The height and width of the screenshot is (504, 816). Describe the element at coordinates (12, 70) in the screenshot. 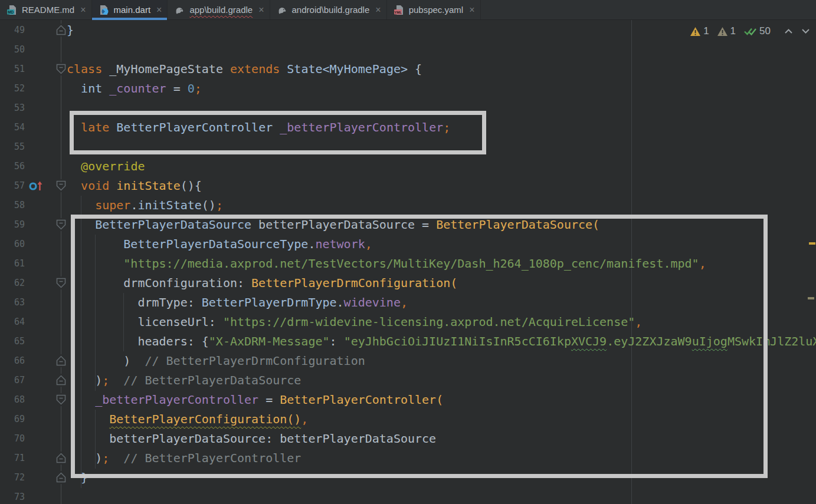

I see `line-number: 51` at that location.